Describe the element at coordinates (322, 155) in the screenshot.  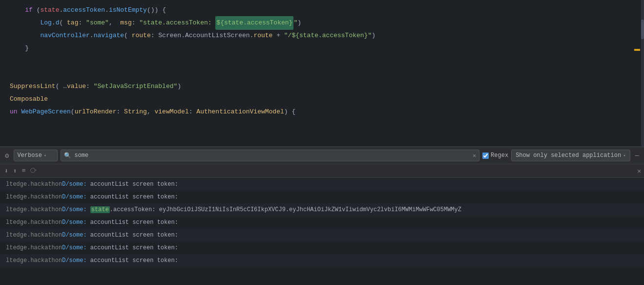
I see `logcat-toolbar: ⚙ Verbose ▾ 🔍 ✕ Regex Show only selected…` at that location.